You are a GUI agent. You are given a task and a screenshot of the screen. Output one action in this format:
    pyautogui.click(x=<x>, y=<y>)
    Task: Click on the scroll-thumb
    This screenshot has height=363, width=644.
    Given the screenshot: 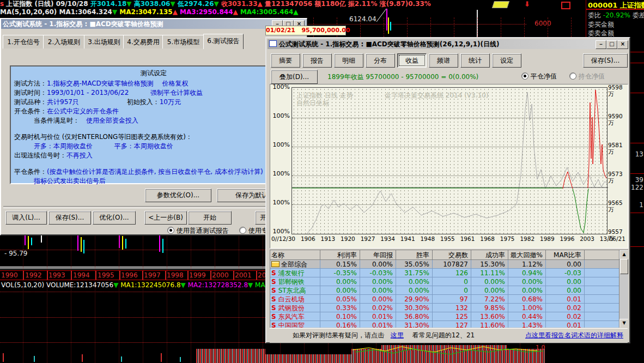 What is the action you would take?
    pyautogui.click(x=624, y=267)
    